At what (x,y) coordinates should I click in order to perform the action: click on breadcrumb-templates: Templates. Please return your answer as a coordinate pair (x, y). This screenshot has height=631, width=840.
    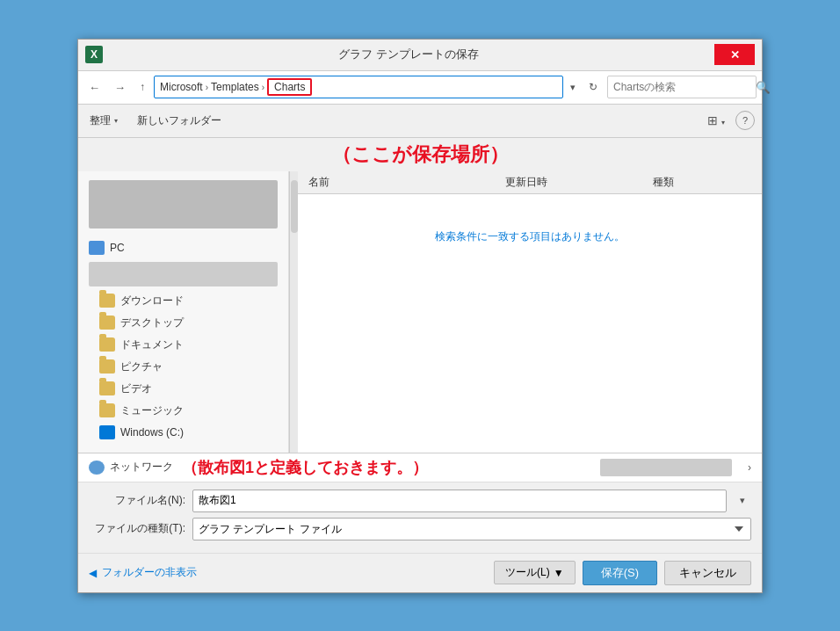
    Looking at the image, I should click on (235, 87).